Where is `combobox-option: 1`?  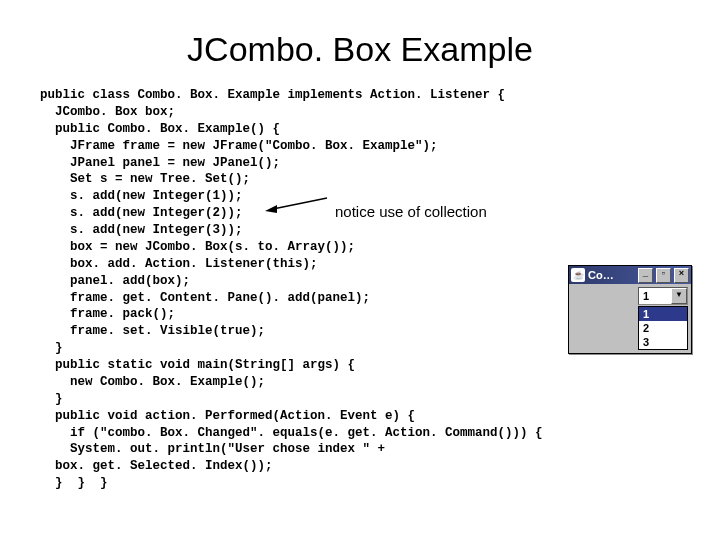
combobox-option: 1 is located at coordinates (663, 314).